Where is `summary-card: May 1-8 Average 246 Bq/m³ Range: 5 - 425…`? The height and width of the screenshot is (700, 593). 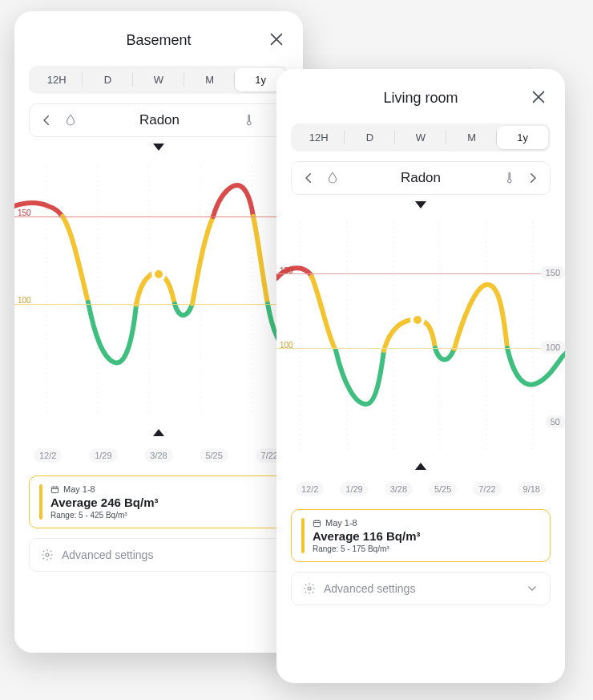
summary-card: May 1-8 Average 246 Bq/m³ Range: 5 - 425… is located at coordinates (159, 502).